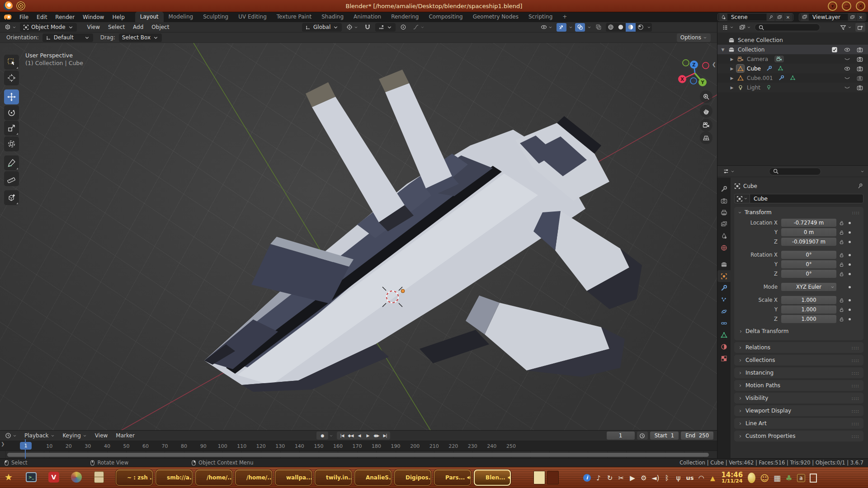 This screenshot has height=488, width=868. What do you see at coordinates (446, 17) in the screenshot?
I see `workspace-tab: Compositing` at bounding box center [446, 17].